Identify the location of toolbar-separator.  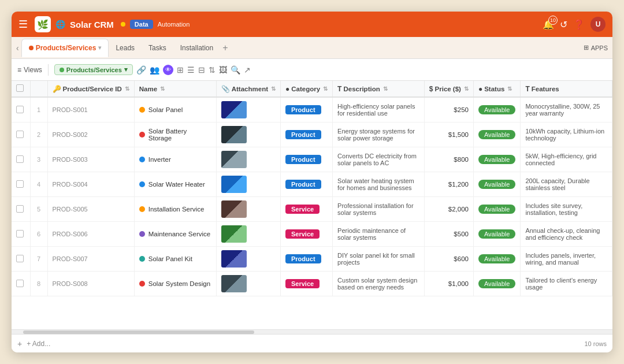
(49, 70).